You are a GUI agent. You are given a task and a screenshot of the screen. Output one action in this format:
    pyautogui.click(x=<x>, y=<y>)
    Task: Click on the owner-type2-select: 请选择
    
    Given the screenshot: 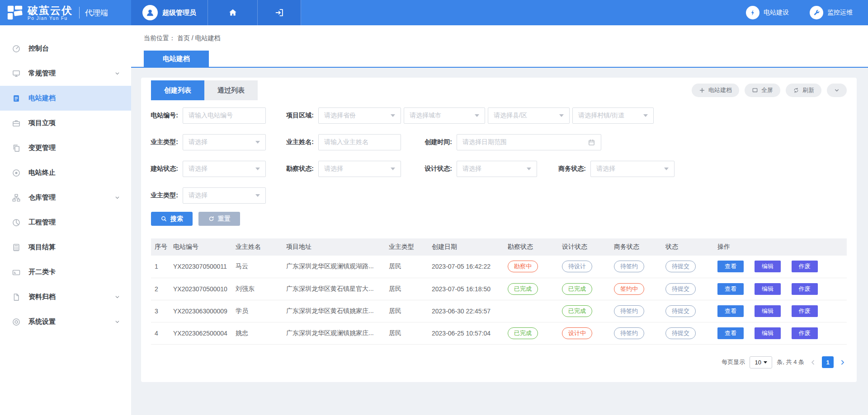 What is the action you would take?
    pyautogui.click(x=224, y=196)
    